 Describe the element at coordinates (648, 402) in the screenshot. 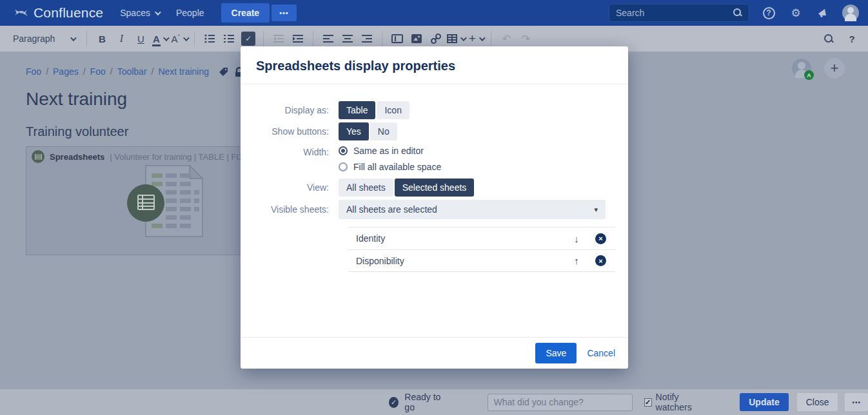

I see `notify-checkbox: ✓` at that location.